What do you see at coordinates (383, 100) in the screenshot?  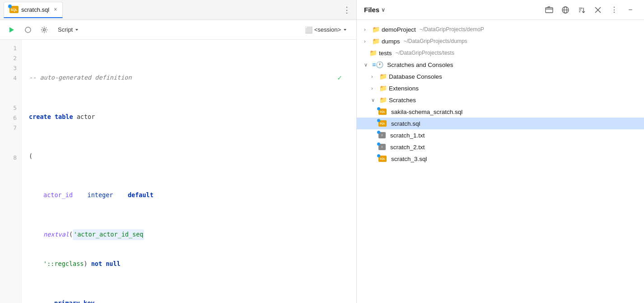 I see `folder-icon-scratches: 📁` at bounding box center [383, 100].